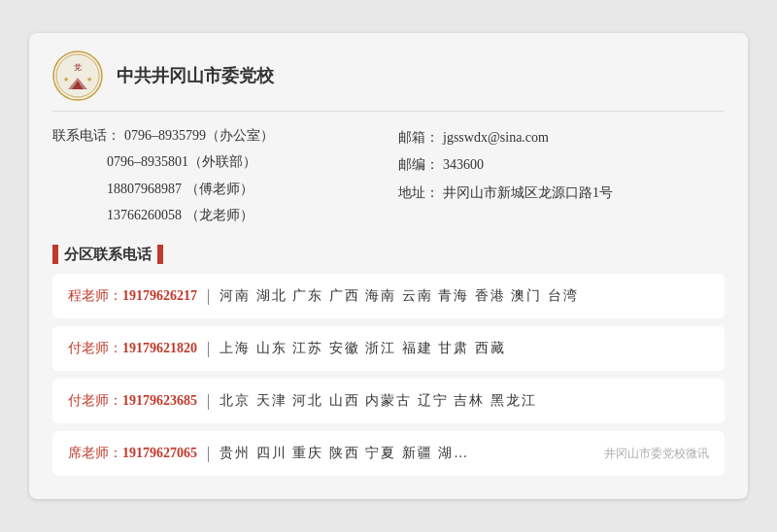 This screenshot has height=532, width=777. What do you see at coordinates (78, 68) in the screenshot?
I see `svg-text: 党` at bounding box center [78, 68].